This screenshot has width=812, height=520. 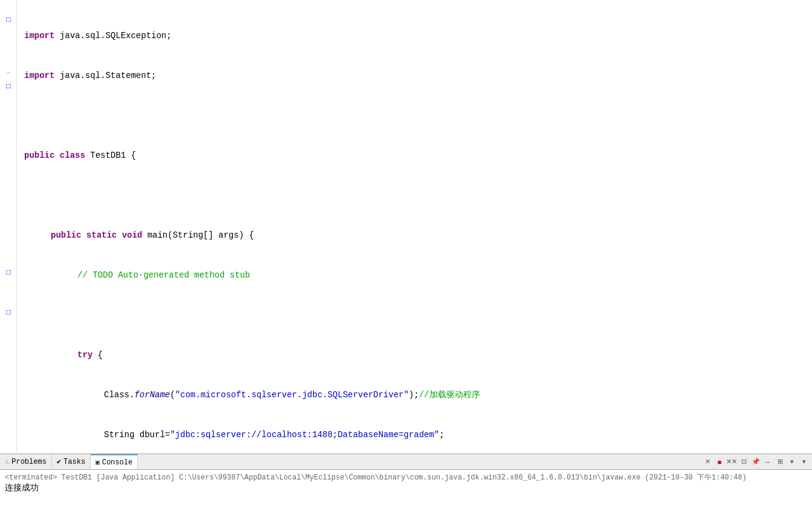 What do you see at coordinates (7, 462) in the screenshot?
I see `problems-icon: ⚠` at bounding box center [7, 462].